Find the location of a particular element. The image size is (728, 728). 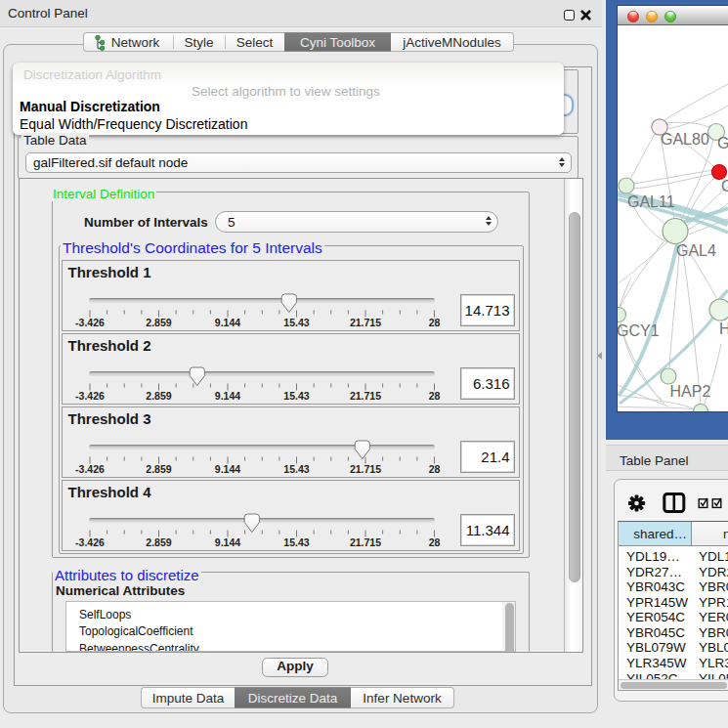

svg-text: H is located at coordinates (723, 328).